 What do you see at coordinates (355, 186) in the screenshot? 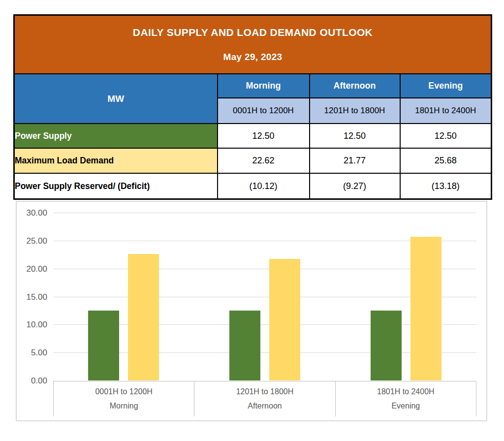
I see `value-reserve-afternoon: (9.27)` at bounding box center [355, 186].